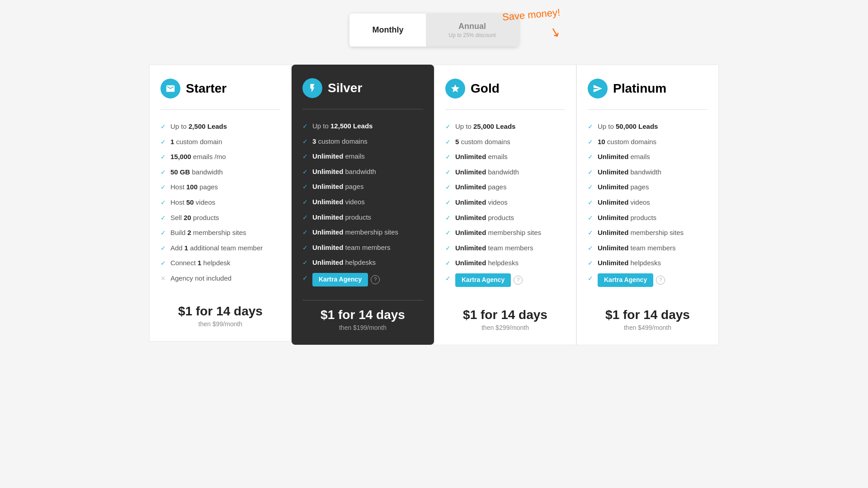 The width and height of the screenshot is (868, 488). What do you see at coordinates (221, 127) in the screenshot?
I see `list-item: ✓Up to 2,500 Leads` at bounding box center [221, 127].